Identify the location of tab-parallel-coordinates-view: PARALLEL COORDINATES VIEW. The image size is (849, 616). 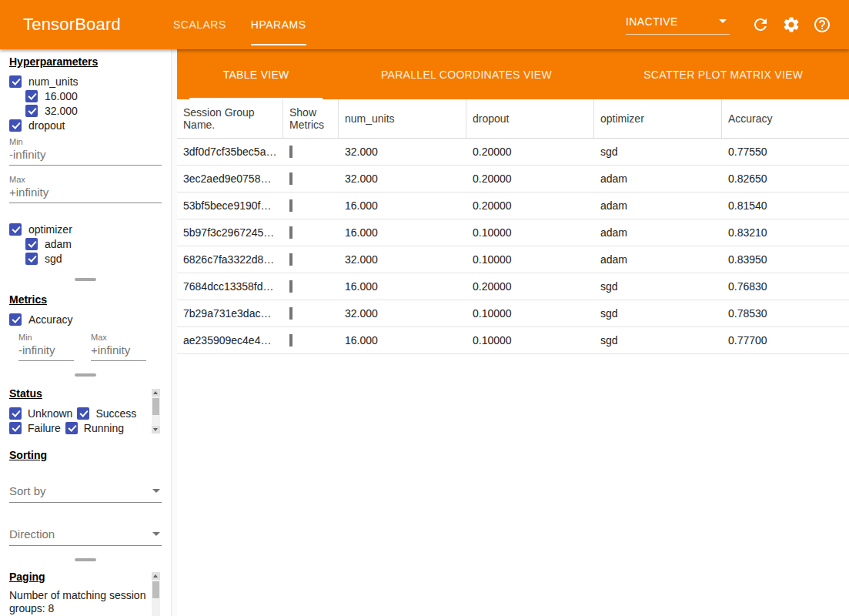
(466, 74).